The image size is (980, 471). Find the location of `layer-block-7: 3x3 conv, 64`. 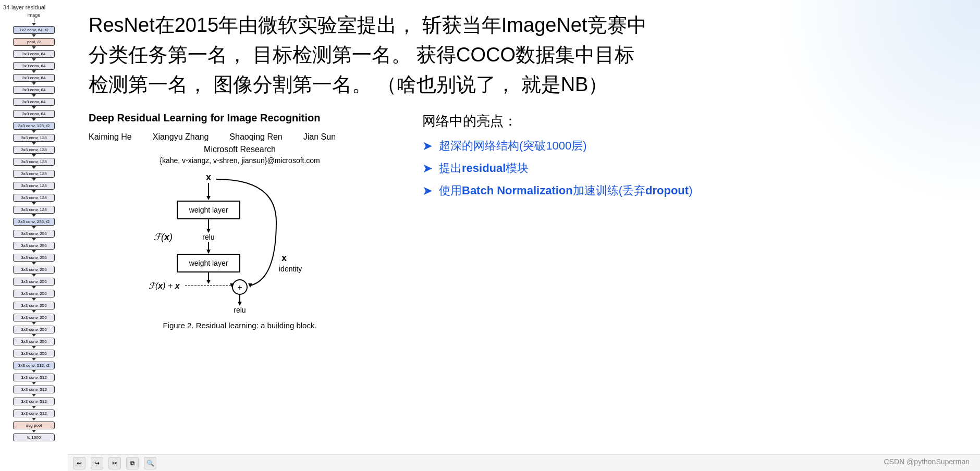

layer-block-7: 3x3 conv, 64 is located at coordinates (34, 116).